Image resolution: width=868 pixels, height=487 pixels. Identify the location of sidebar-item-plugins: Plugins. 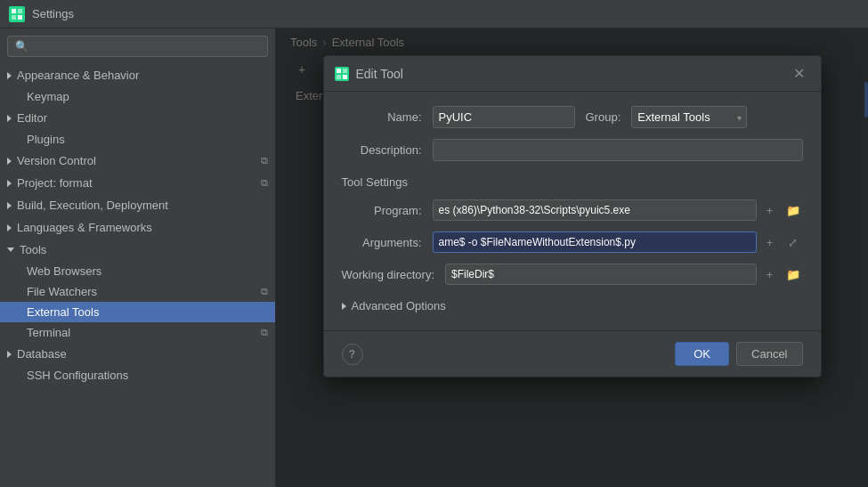
(137, 139).